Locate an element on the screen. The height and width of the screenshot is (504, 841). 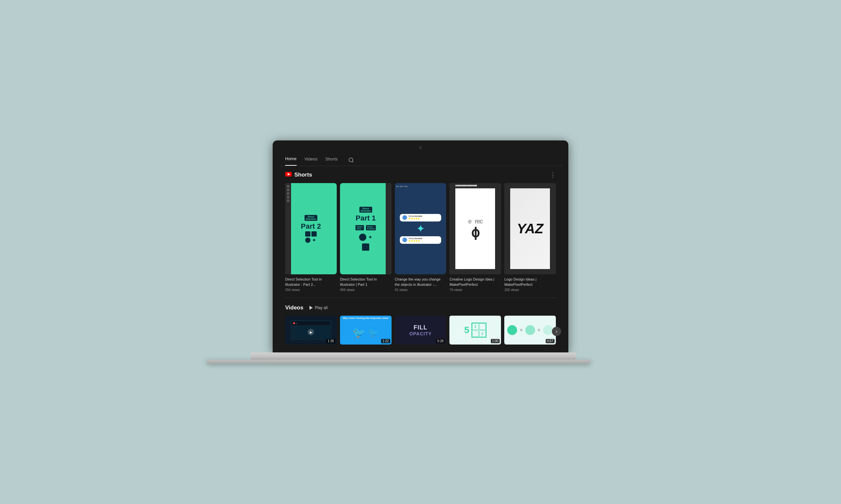
short-thumb-1: DirectSelection Part 2 ✦ is located at coordinates (311, 229).